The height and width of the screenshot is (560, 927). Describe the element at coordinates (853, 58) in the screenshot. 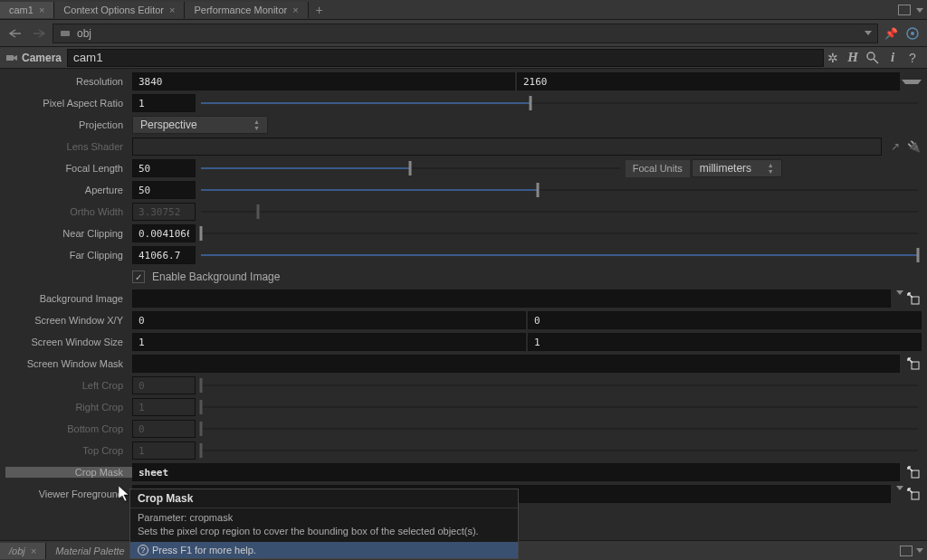

I see `houdini-icon: H` at that location.